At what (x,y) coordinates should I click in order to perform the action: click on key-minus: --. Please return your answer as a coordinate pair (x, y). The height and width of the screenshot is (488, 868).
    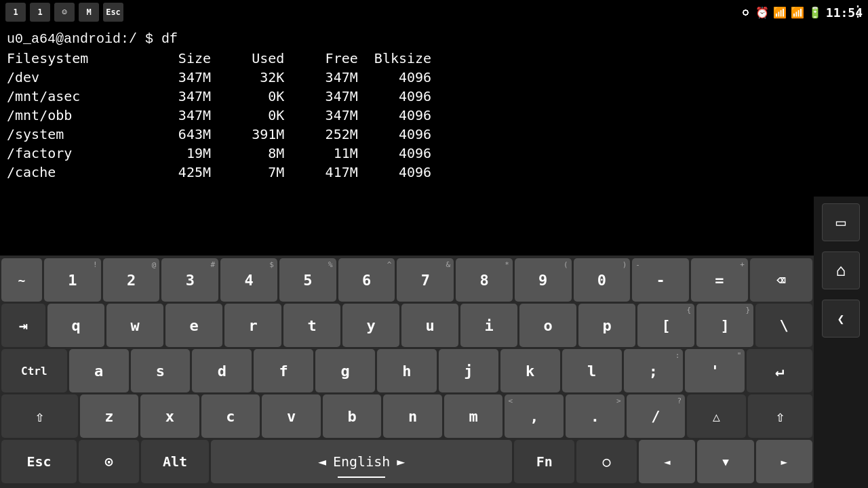
    Looking at the image, I should click on (660, 280).